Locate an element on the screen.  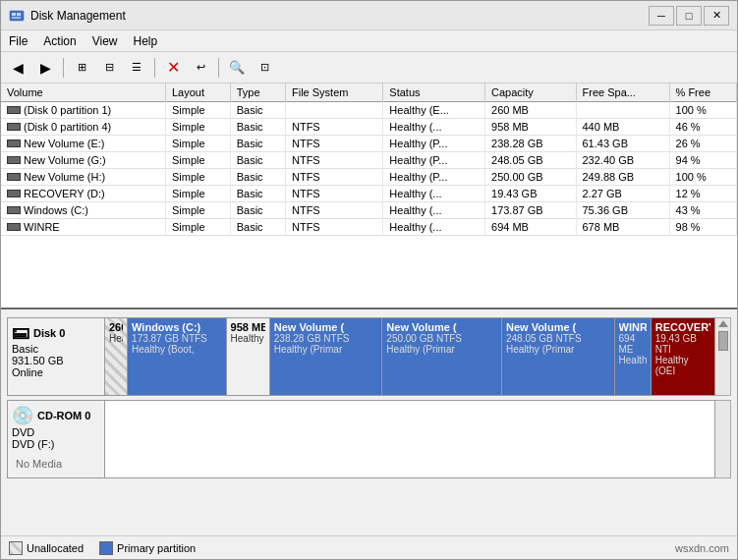
table-row: Windows (C:)SimpleBasicNTFSHealthy (...1… is located at coordinates (369, 210).